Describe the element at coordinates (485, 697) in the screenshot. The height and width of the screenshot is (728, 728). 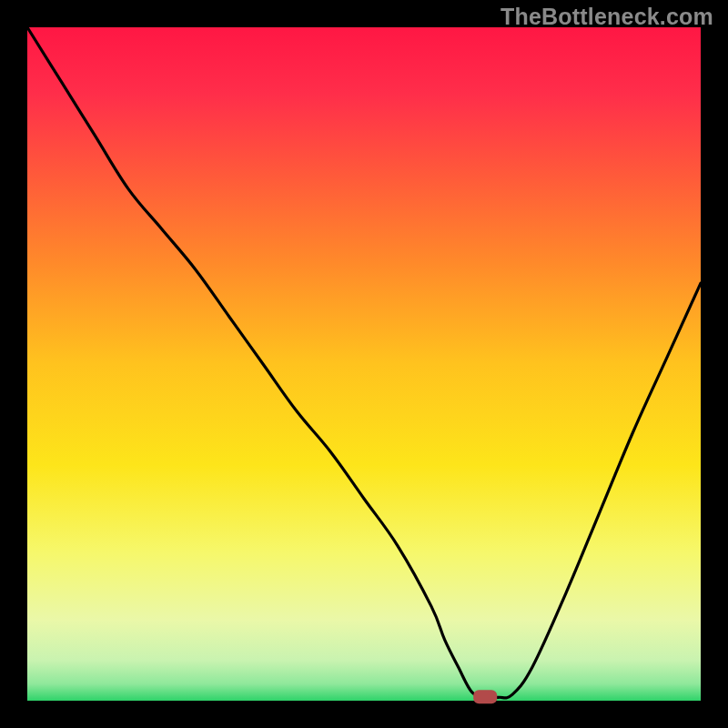
I see `optimal-marker` at that location.